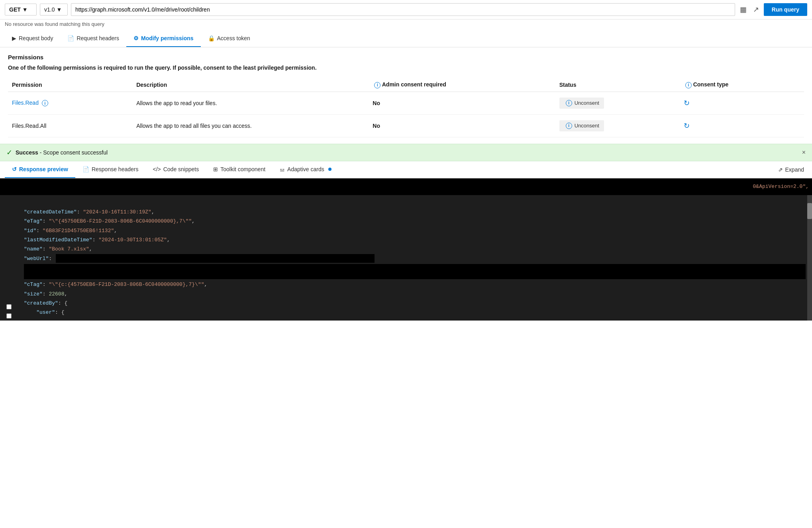 The width and height of the screenshot is (812, 528). Describe the element at coordinates (415, 231) in the screenshot. I see `code-line-id: "id": "6B83F21D45750EB6!1132",` at that location.